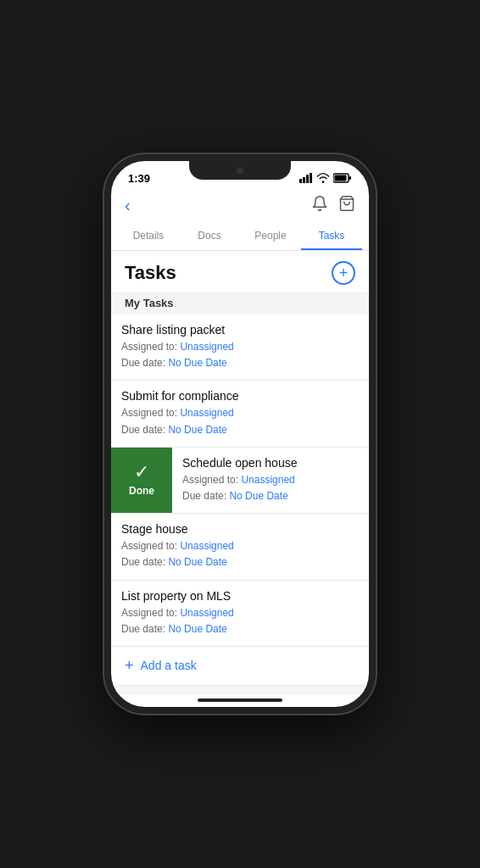  What do you see at coordinates (127, 205) in the screenshot?
I see `back-button: ‹` at bounding box center [127, 205].